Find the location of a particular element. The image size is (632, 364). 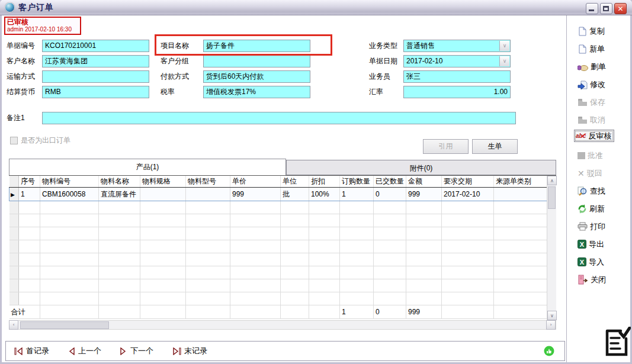

doc-no-field: KCO170210001 is located at coordinates (96, 46).